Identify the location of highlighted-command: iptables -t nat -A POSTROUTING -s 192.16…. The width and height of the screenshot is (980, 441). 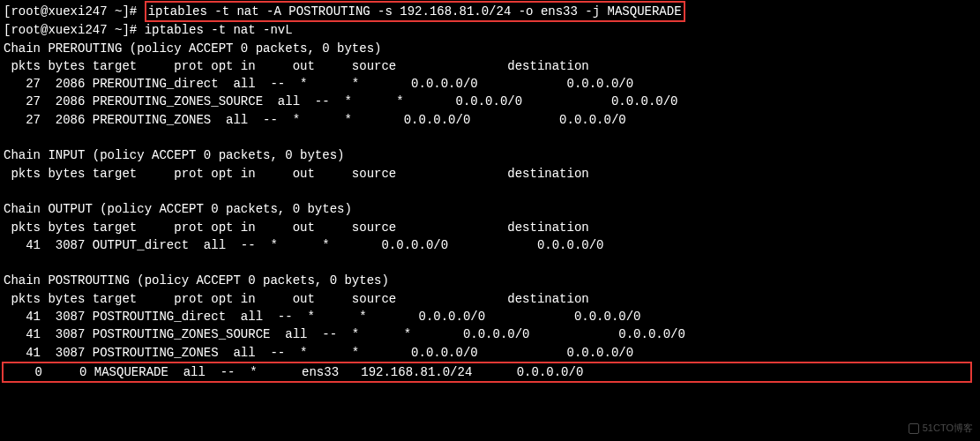
(415, 11).